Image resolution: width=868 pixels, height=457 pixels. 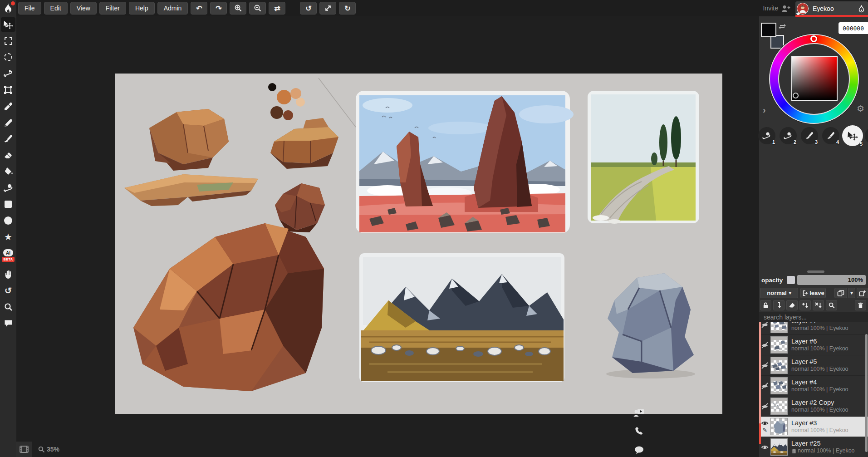 I want to click on tool-lasso-fill, so click(x=8, y=188).